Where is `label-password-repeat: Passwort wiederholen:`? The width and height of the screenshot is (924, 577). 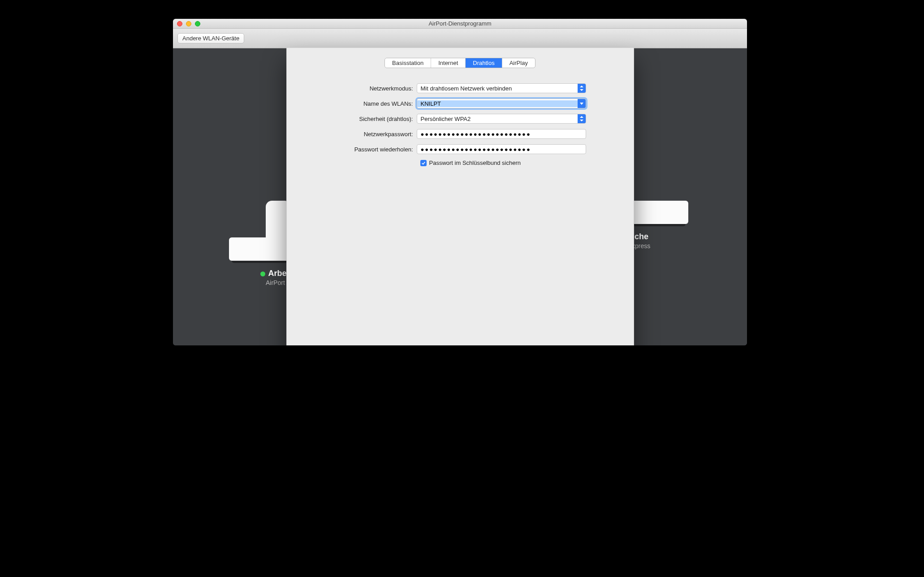
label-password-repeat: Passwort wiederholen: is located at coordinates (364, 150).